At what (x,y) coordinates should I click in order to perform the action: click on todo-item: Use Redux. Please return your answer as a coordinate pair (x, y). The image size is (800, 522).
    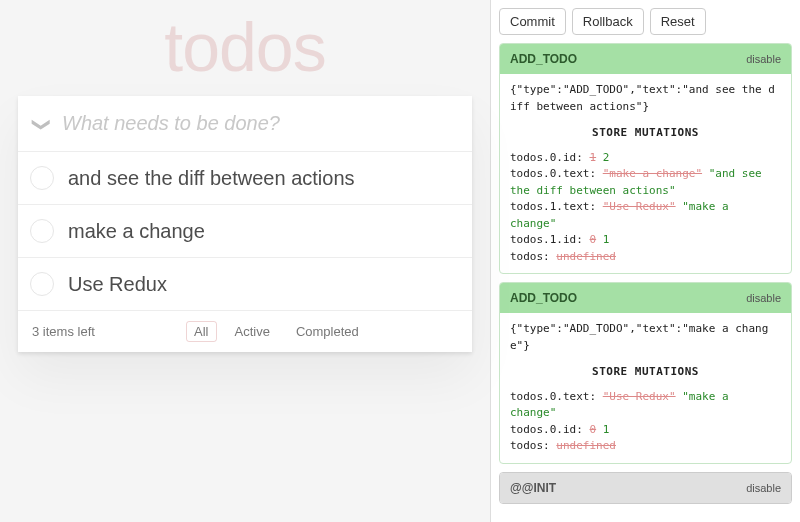
    Looking at the image, I should click on (245, 284).